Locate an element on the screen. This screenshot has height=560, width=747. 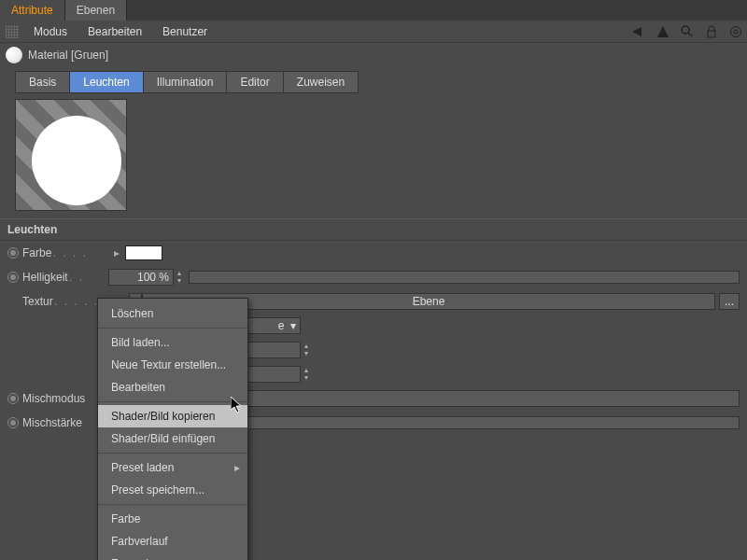
tab-leuchten: Leuchten is located at coordinates (106, 82).